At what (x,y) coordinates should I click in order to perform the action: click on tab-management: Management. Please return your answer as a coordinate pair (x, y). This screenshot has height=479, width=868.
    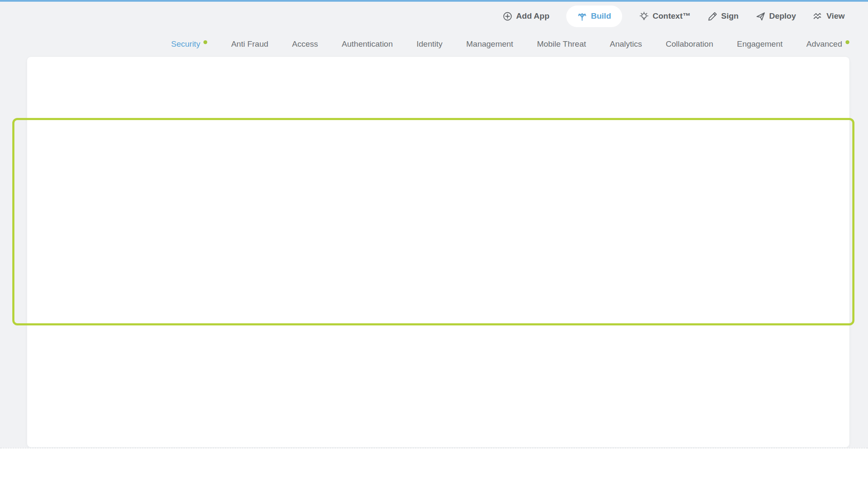
    Looking at the image, I should click on (490, 44).